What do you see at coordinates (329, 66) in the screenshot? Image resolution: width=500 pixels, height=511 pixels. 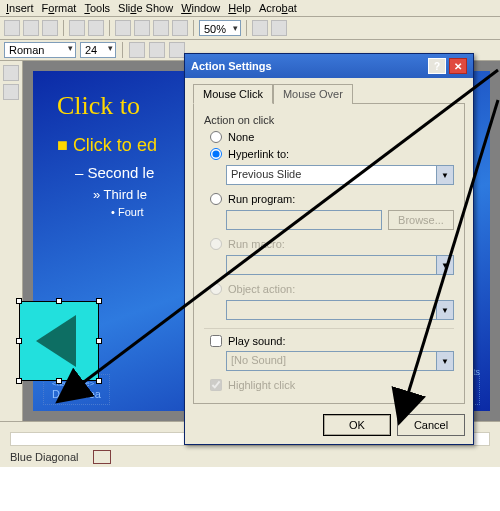 I see `dialog-titlebar: Action Settings ? ✕` at bounding box center [329, 66].